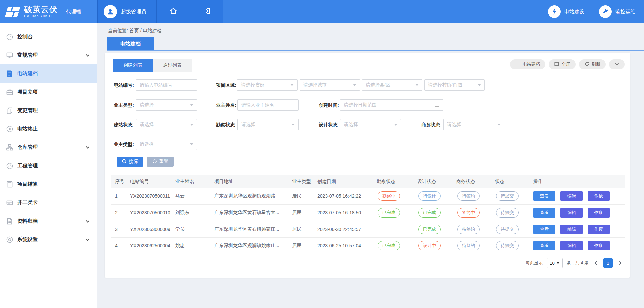 The height and width of the screenshot is (308, 644). What do you see at coordinates (130, 44) in the screenshot?
I see `page-tab-station-archive: 电站建档` at bounding box center [130, 44].